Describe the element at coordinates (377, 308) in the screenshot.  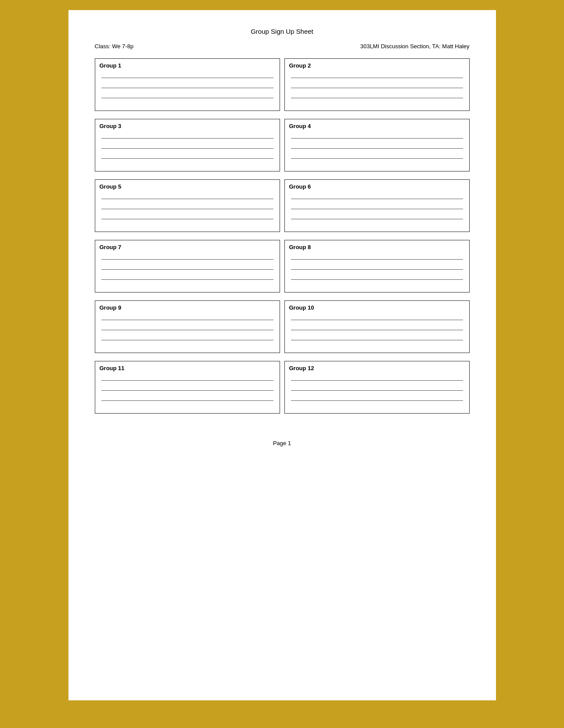
I see `group-label-10: Group 10` at that location.